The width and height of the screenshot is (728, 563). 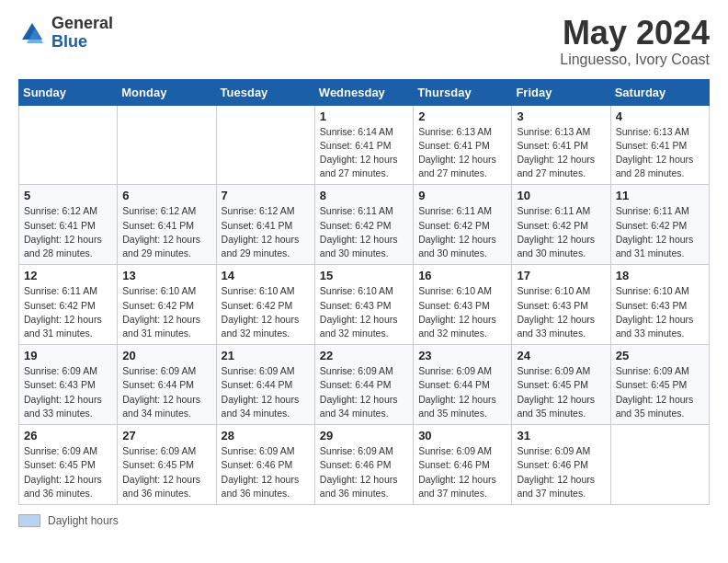 What do you see at coordinates (462, 436) in the screenshot?
I see `day-number: 30` at bounding box center [462, 436].